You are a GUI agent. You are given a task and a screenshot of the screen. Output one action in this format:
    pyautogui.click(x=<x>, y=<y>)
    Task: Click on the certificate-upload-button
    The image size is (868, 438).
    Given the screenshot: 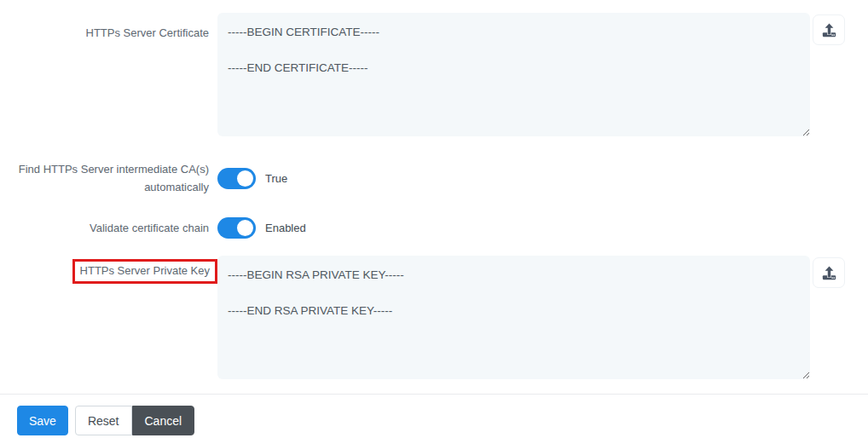 What is the action you would take?
    pyautogui.click(x=829, y=30)
    